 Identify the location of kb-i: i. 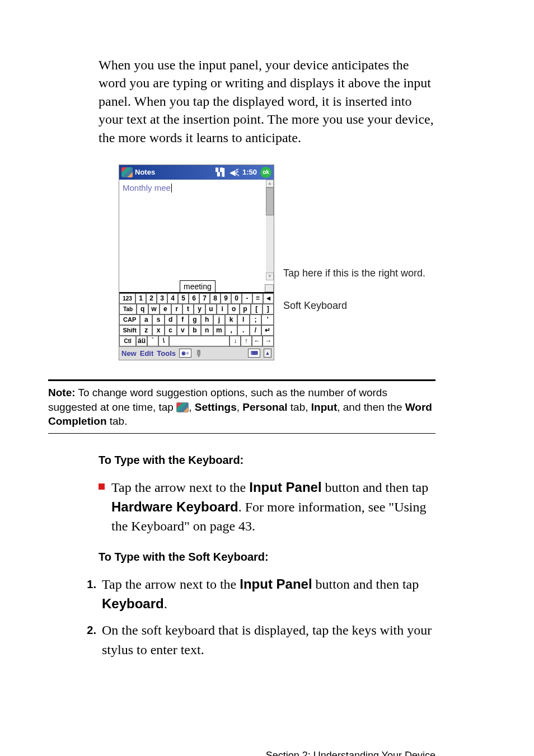
(222, 309).